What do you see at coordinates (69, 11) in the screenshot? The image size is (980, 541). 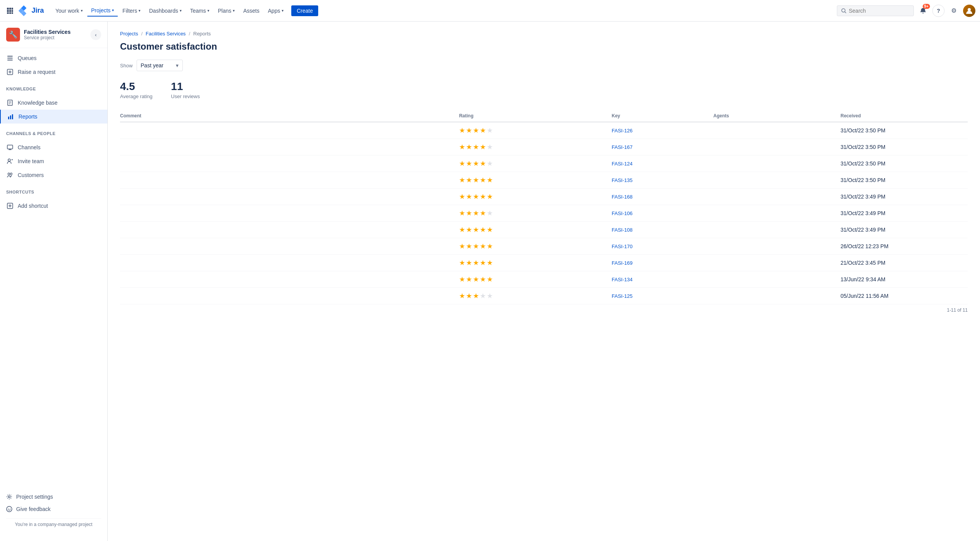 I see `nav-your-work: Your work ▾` at bounding box center [69, 11].